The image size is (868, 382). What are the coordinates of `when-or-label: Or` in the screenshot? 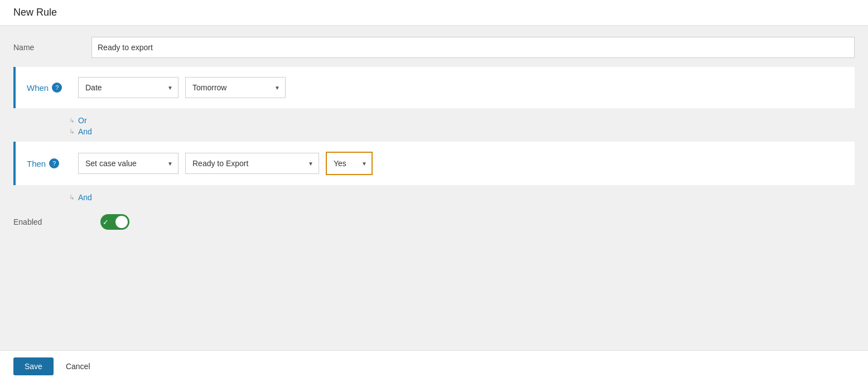 It's located at (83, 120).